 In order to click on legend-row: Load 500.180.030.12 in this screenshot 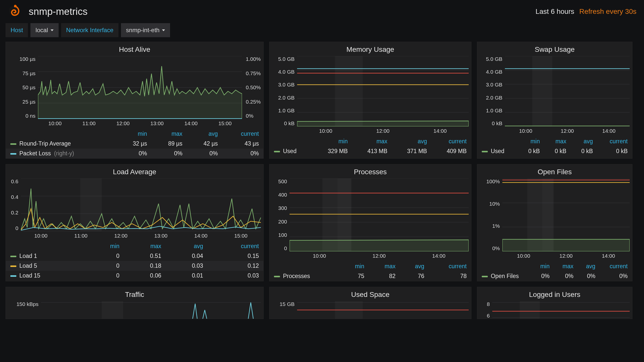, I will do `click(135, 266)`.